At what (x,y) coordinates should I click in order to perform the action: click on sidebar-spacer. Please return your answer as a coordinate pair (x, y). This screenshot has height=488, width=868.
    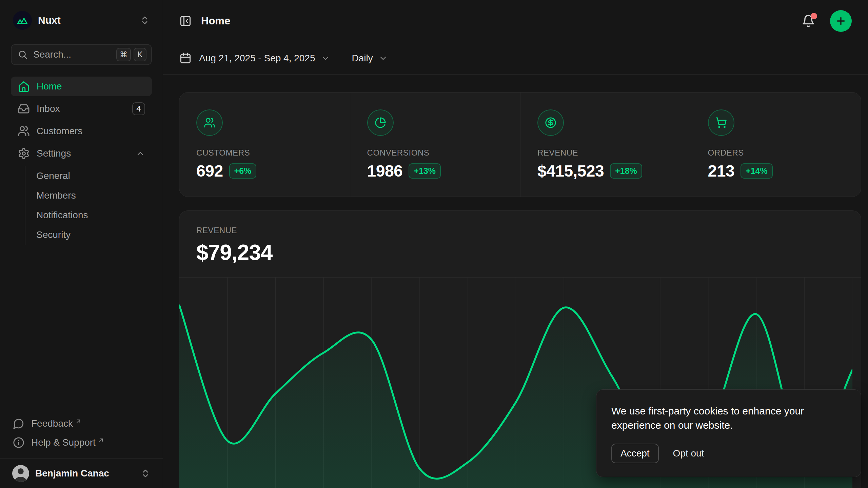
    Looking at the image, I should click on (81, 329).